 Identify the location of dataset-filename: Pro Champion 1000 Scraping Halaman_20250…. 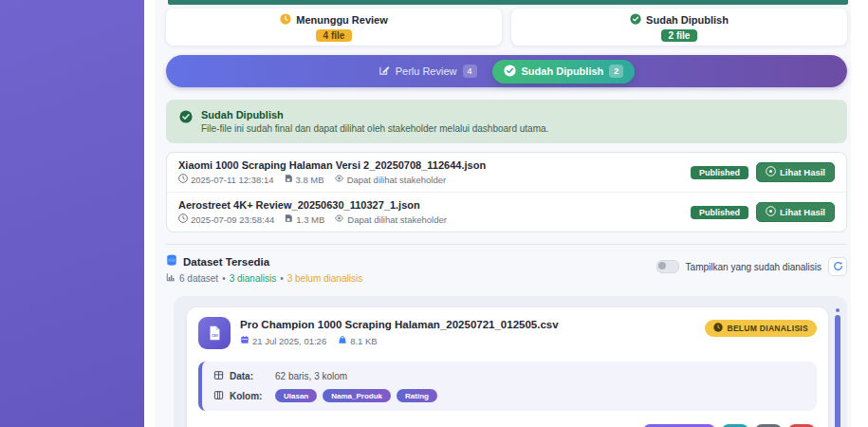
(468, 325).